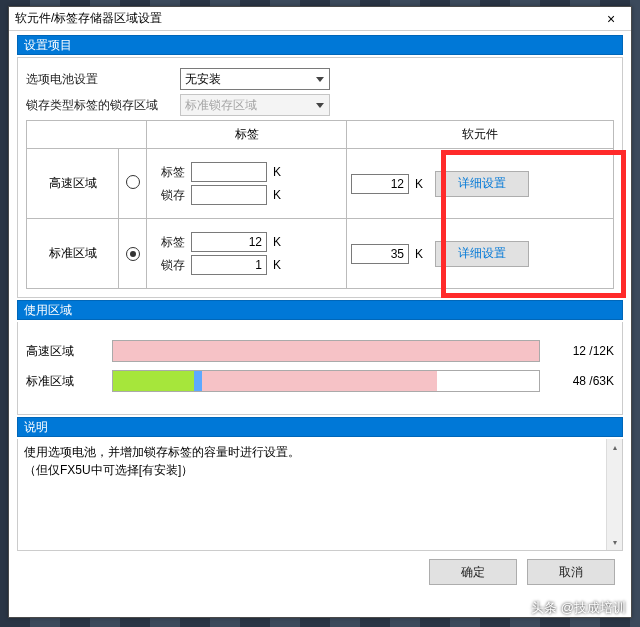 The height and width of the screenshot is (627, 640). I want to click on usage-header: 使用区域, so click(320, 310).